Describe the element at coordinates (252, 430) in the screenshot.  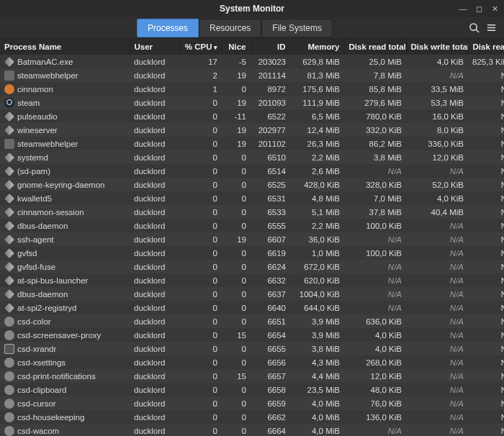
I see `table-row: csd-wacomducklord0066644,0 MiBN/AN/AN` at that location.